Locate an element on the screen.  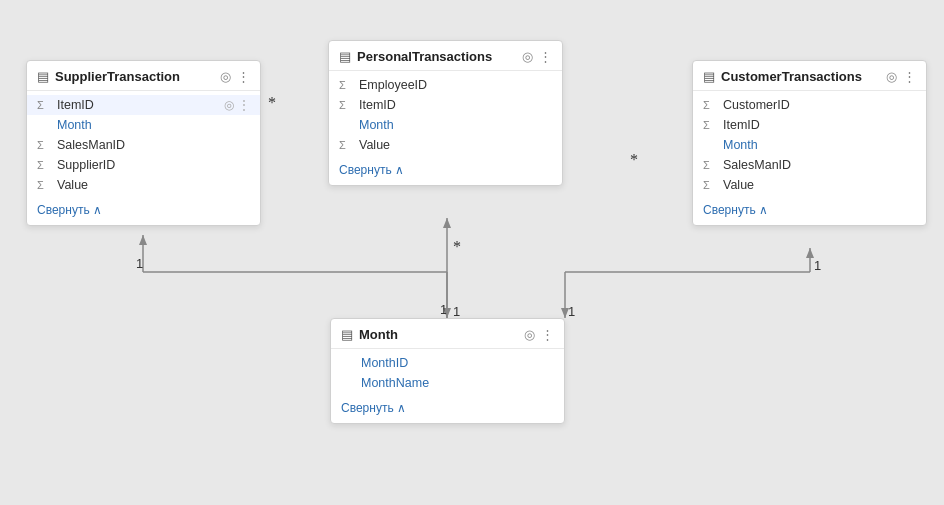
field-row-supplierid: Σ SupplierID is located at coordinates (144, 165).